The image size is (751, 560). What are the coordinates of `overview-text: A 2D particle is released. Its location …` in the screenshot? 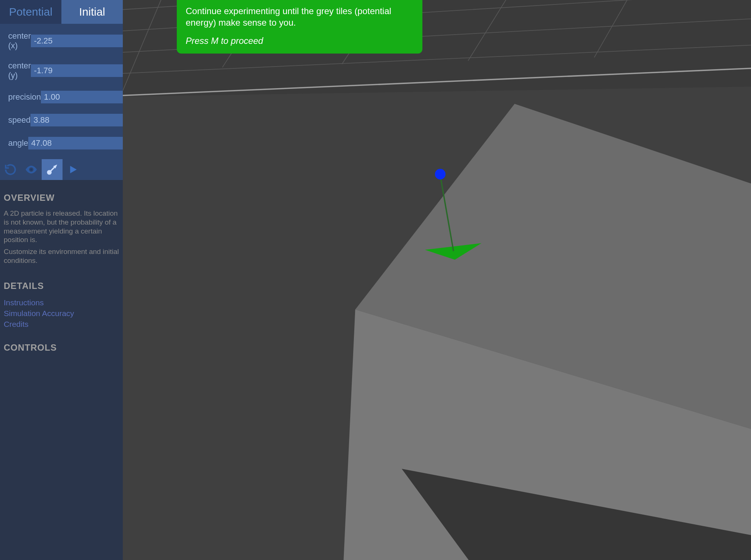 It's located at (61, 227).